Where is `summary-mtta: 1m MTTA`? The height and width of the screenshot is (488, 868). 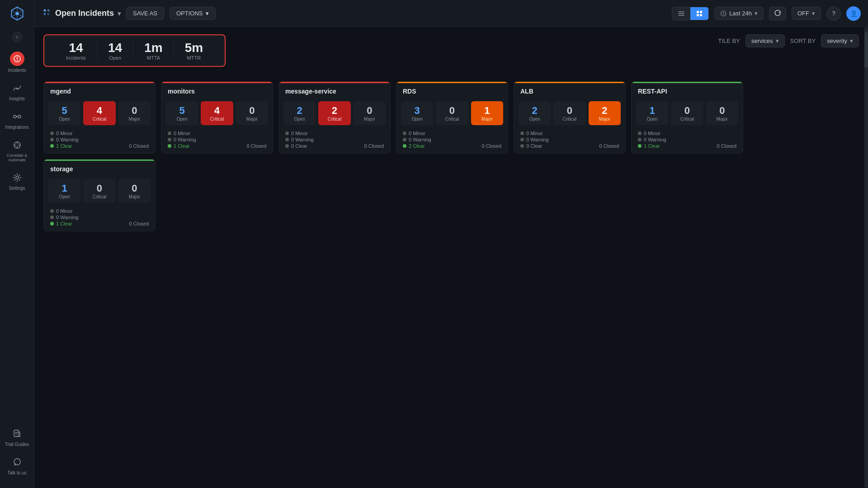 summary-mtta: 1m MTTA is located at coordinates (154, 51).